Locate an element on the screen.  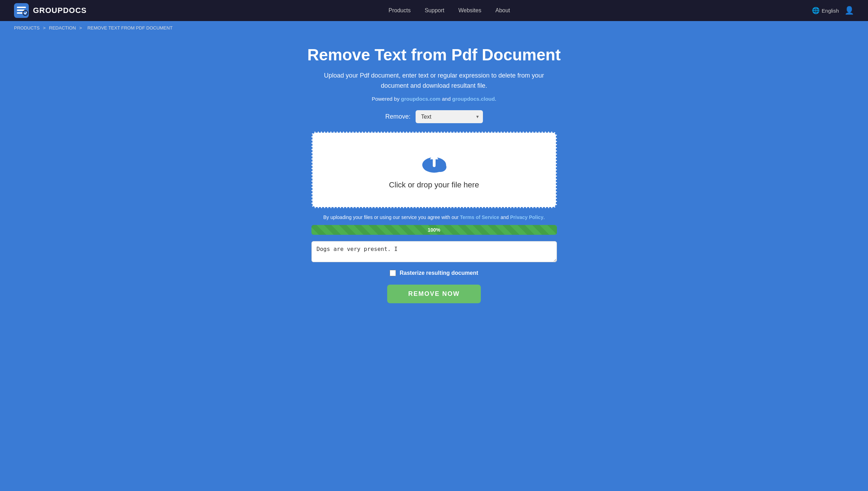
navbar-logo-section: GROUPDOCS is located at coordinates (51, 11).